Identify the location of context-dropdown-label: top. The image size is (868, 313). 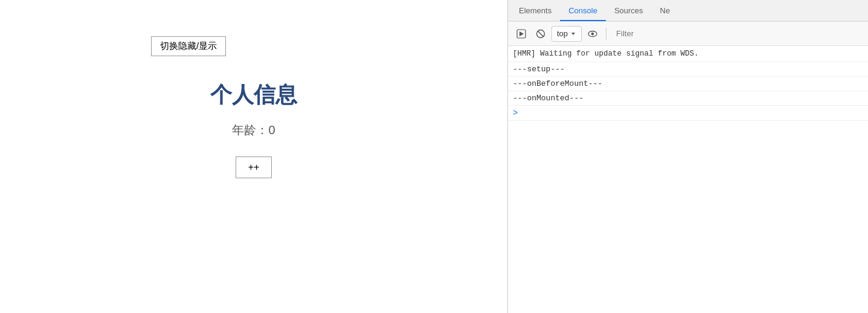
(562, 34).